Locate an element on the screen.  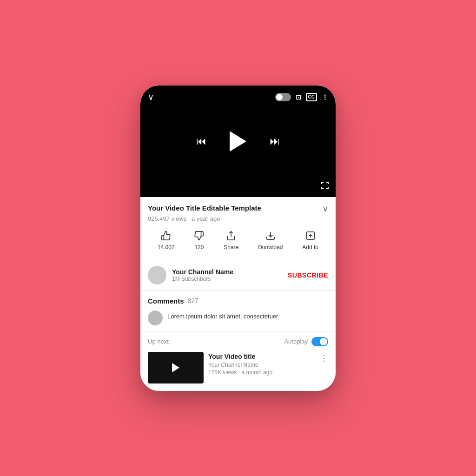
next-video-title: Your Video title is located at coordinates (262, 357).